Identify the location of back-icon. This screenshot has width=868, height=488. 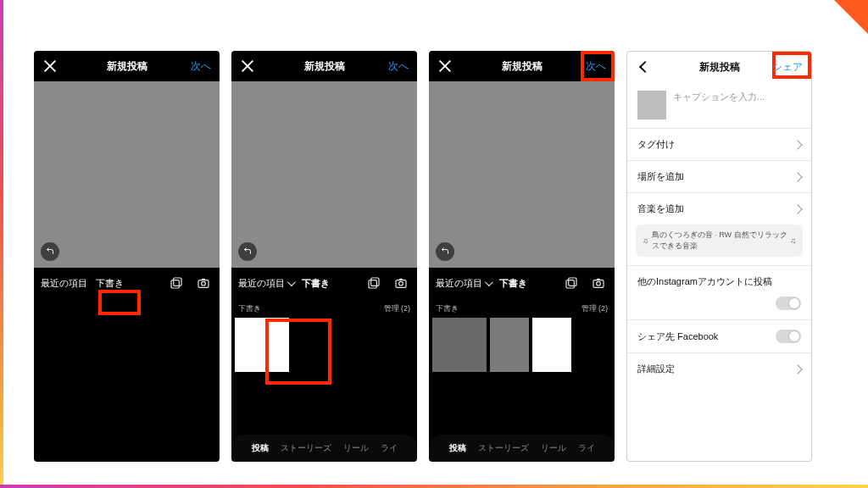
(643, 67).